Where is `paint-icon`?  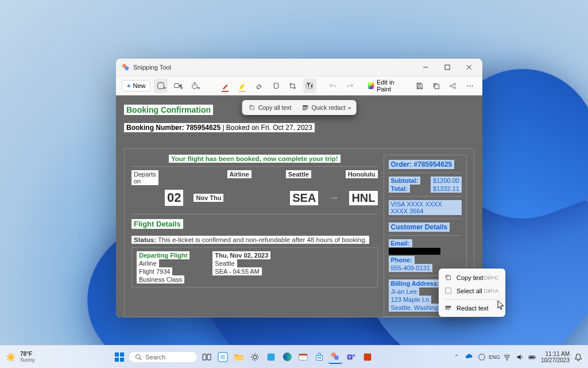
paint-icon is located at coordinates (371, 86).